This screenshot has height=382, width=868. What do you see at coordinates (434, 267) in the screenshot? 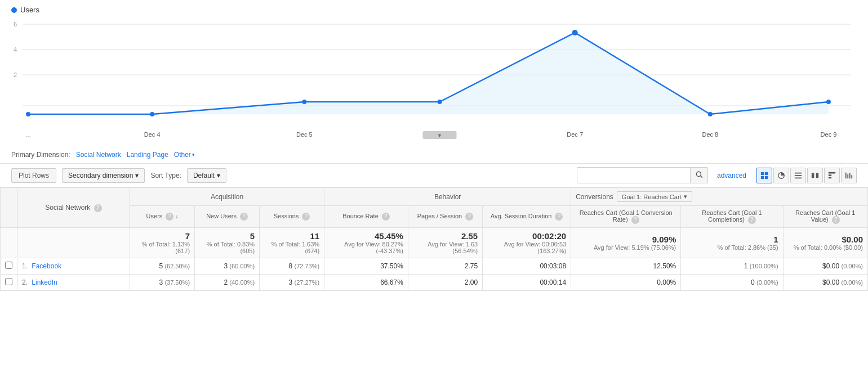
I see `table-row: 1. Facebook 5 (62.50%) 3 (60.00%) 8 (72.…` at bounding box center [434, 267].